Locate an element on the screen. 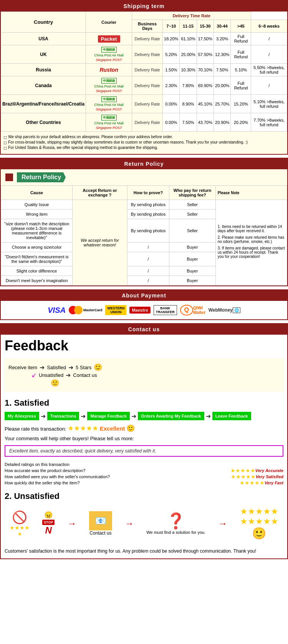  feedback-flow-row2: ↙ Unsatisfied ➜ Contact us is located at coordinates (156, 375).